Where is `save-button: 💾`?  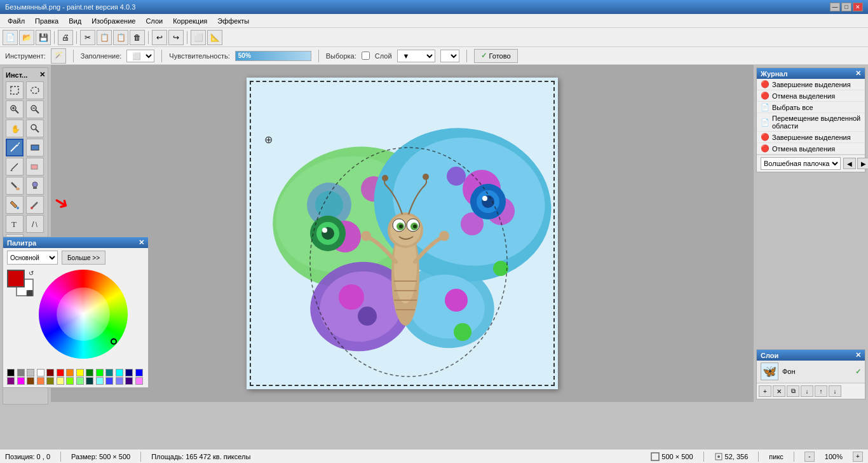 save-button: 💾 is located at coordinates (43, 38).